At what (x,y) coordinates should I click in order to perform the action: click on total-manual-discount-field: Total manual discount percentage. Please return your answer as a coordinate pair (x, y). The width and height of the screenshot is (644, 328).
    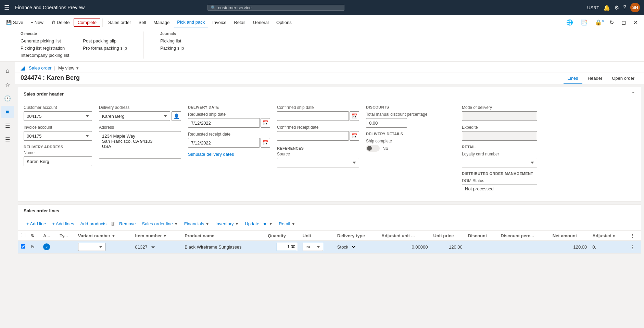
    Looking at the image, I should click on (411, 120).